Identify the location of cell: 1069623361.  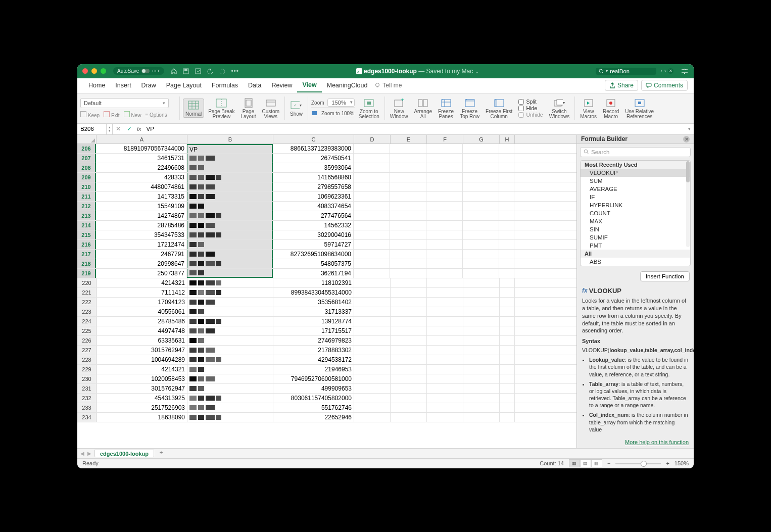
(313, 197).